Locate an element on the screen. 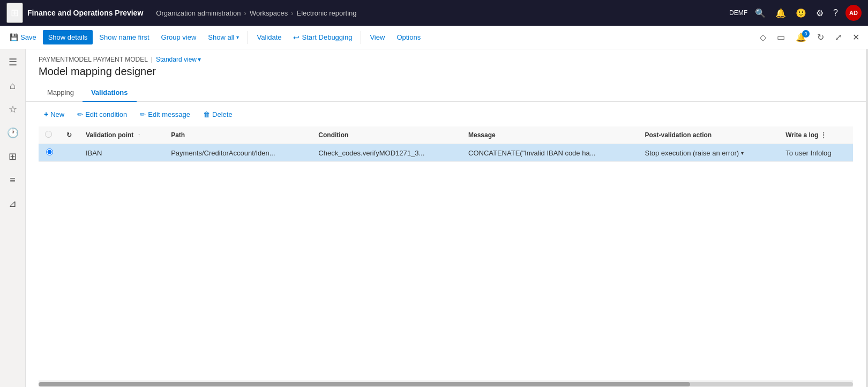 Image resolution: width=868 pixels, height=387 pixels. sidebar-hamburger-icon: ☰ is located at coordinates (13, 62).